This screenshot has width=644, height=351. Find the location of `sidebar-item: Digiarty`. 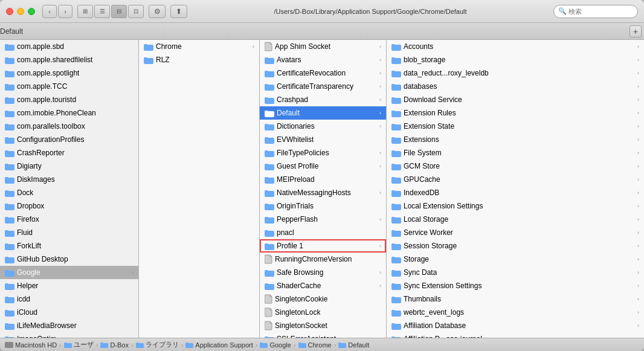

sidebar-item: Digiarty is located at coordinates (69, 166).